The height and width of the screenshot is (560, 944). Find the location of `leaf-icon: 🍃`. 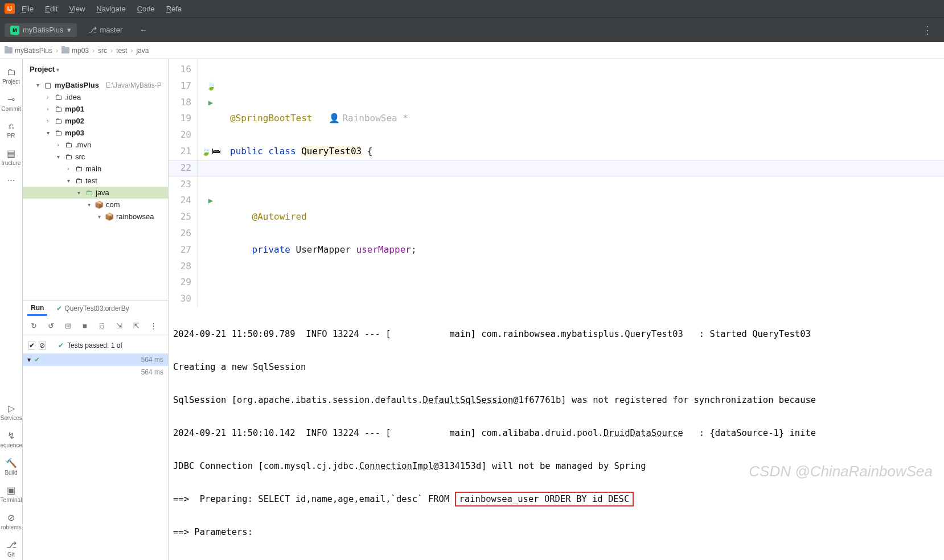

leaf-icon: 🍃 is located at coordinates (211, 87).